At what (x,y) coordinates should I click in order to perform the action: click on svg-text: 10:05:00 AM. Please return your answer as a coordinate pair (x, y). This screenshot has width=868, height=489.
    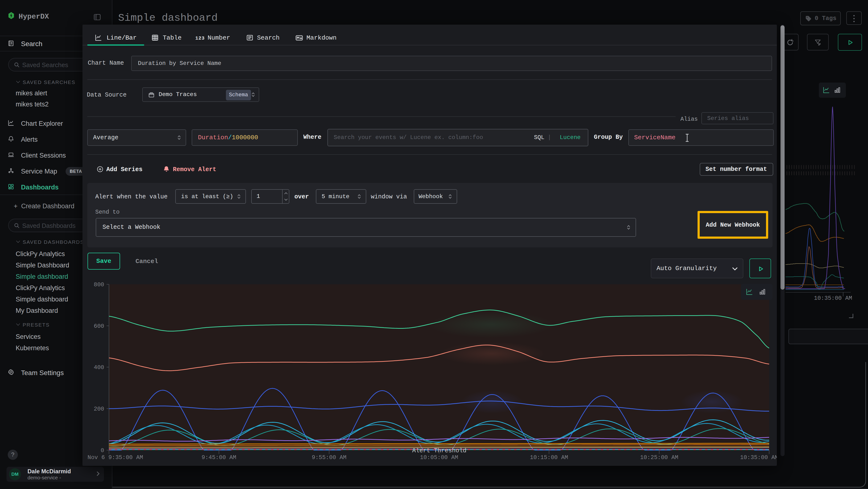
    Looking at the image, I should click on (439, 457).